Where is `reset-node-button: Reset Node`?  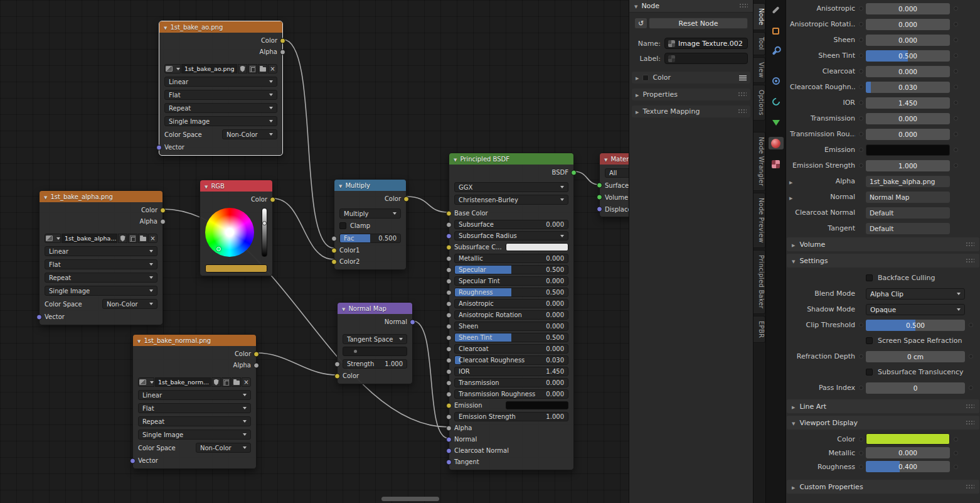
reset-node-button: Reset Node is located at coordinates (698, 23).